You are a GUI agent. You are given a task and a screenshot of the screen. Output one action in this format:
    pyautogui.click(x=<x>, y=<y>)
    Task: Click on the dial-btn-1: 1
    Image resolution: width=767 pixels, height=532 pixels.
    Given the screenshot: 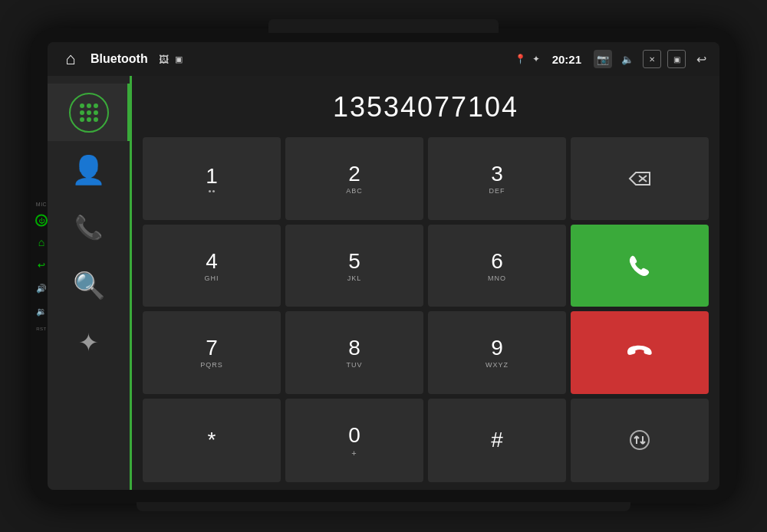 What is the action you would take?
    pyautogui.click(x=212, y=179)
    